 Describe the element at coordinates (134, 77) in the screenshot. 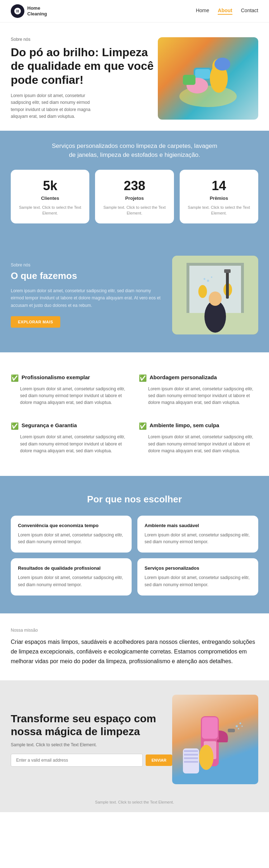

I see `hero-section: Sobre nós Do pó ao brilho: Limpeza de qu…` at that location.